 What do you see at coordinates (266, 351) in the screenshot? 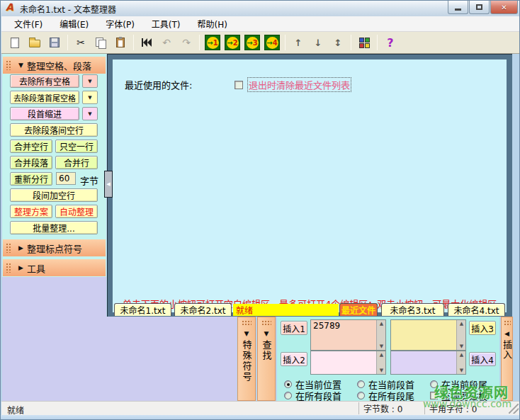
I see `find-label: 查找` at bounding box center [266, 351].